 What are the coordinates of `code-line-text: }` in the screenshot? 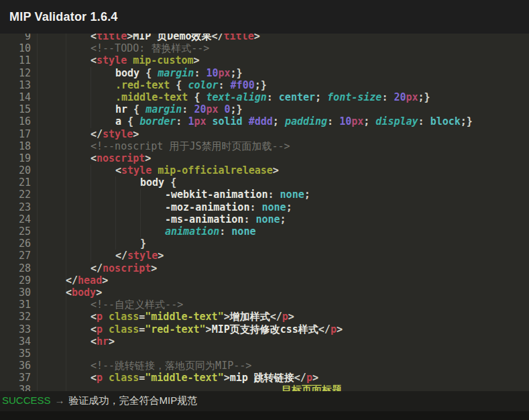 It's located at (143, 244).